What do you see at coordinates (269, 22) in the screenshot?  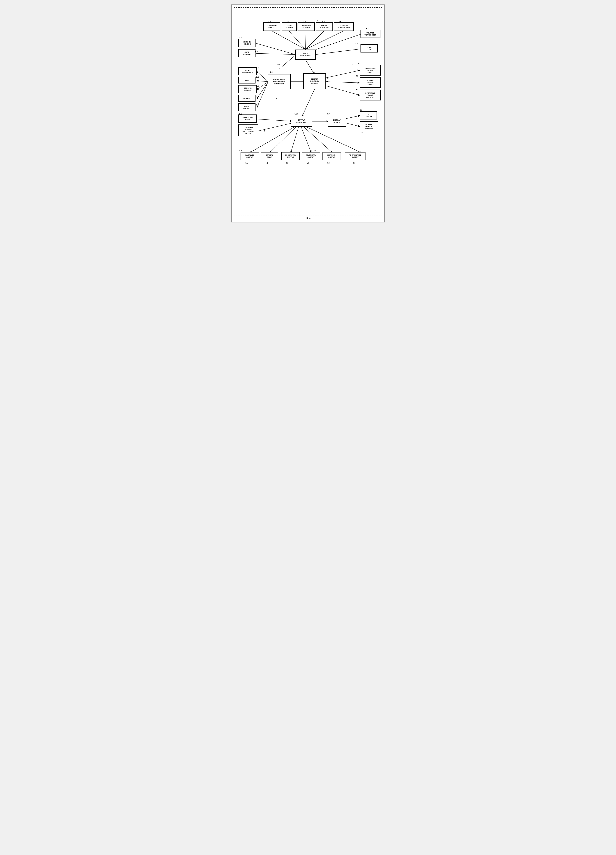 I see `ref-1.2: 1.2` at bounding box center [269, 22].